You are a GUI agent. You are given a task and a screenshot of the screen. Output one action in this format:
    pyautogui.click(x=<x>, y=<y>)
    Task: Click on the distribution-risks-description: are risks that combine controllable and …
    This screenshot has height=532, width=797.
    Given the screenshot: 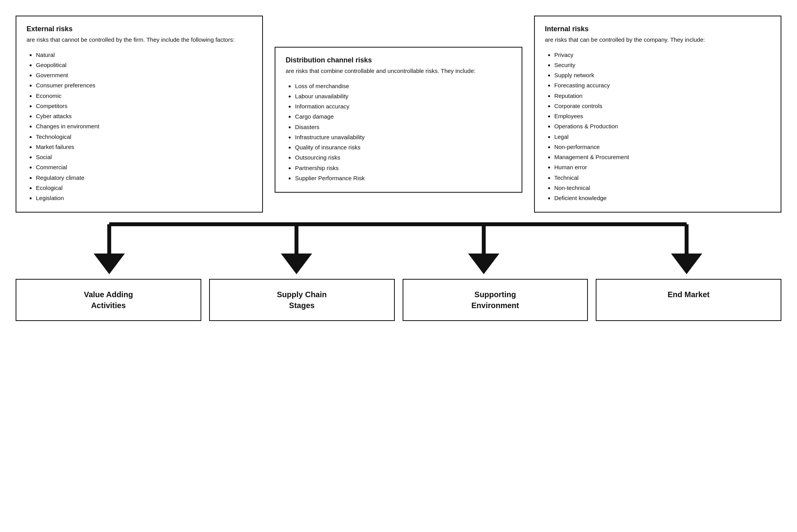 What is the action you would take?
    pyautogui.click(x=398, y=71)
    